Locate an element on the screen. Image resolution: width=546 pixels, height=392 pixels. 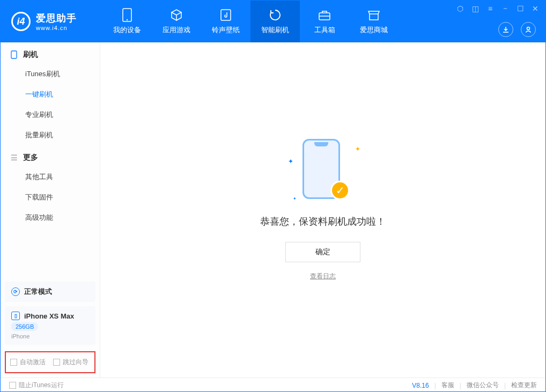
success-message: 恭喜您，保资料刷机成功啦！ is located at coordinates (323, 221).